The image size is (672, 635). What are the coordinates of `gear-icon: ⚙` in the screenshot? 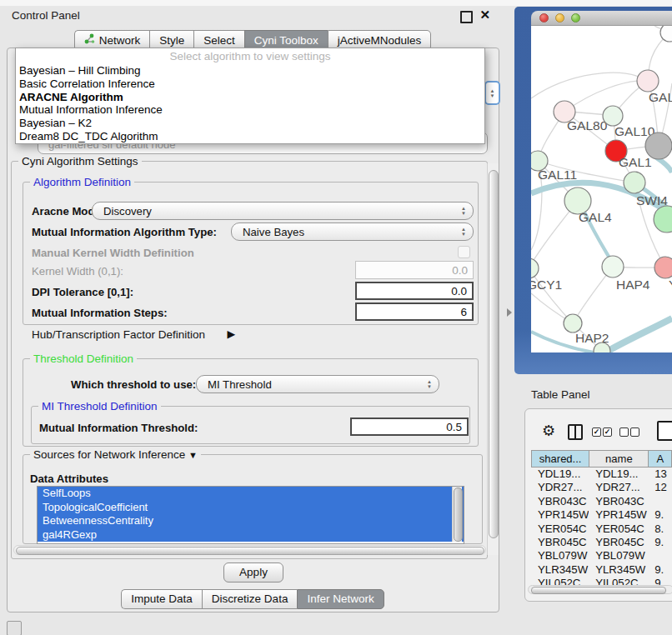 It's located at (549, 431).